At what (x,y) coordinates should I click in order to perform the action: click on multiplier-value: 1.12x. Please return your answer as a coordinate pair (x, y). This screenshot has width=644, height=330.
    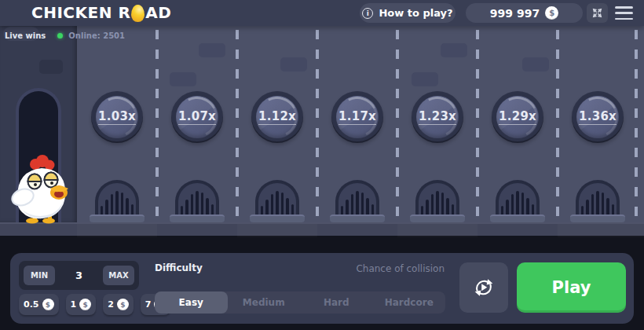
    Looking at the image, I should click on (277, 117).